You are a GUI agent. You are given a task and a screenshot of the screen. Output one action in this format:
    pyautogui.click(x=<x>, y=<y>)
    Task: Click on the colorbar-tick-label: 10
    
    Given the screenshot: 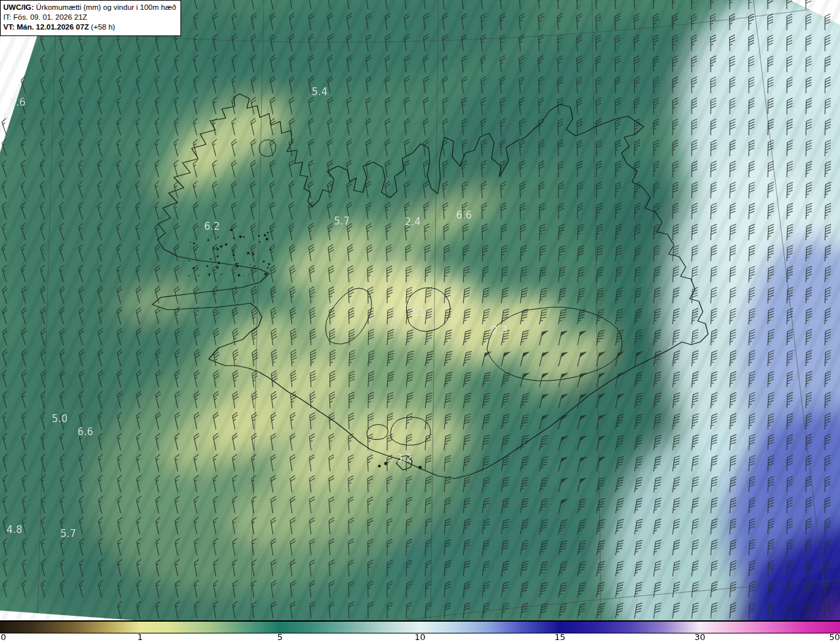 What is the action you would take?
    pyautogui.click(x=420, y=637)
    